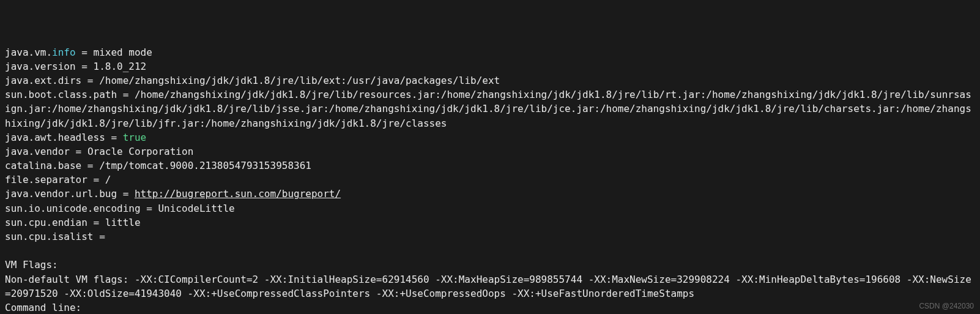  What do you see at coordinates (32, 264) in the screenshot?
I see `vm-flags-heading: VM Flags:` at bounding box center [32, 264].